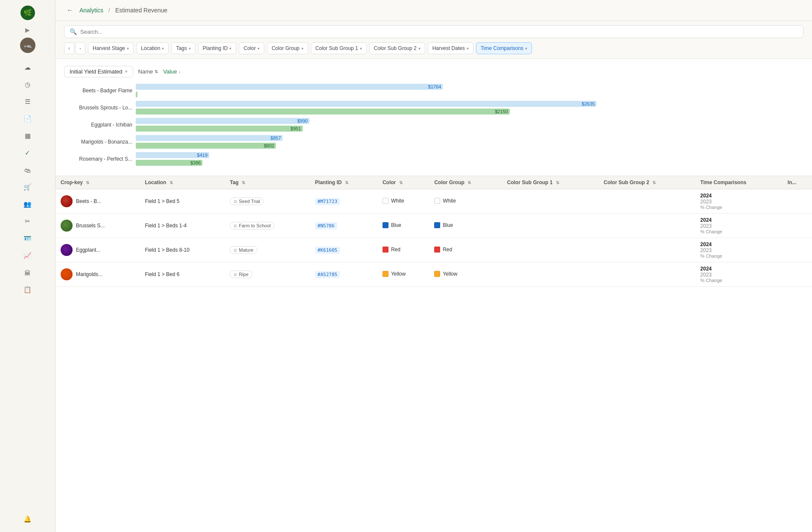 The height and width of the screenshot is (532, 812). I want to click on filter-color-group: Color Group ▾, so click(287, 48).